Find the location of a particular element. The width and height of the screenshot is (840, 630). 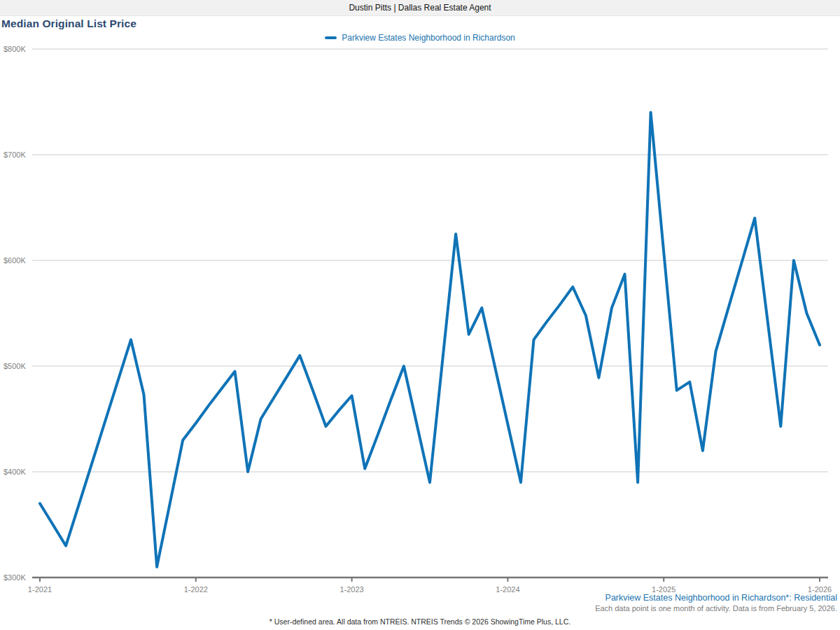

x-axis-label: 1-2024 is located at coordinates (507, 589).